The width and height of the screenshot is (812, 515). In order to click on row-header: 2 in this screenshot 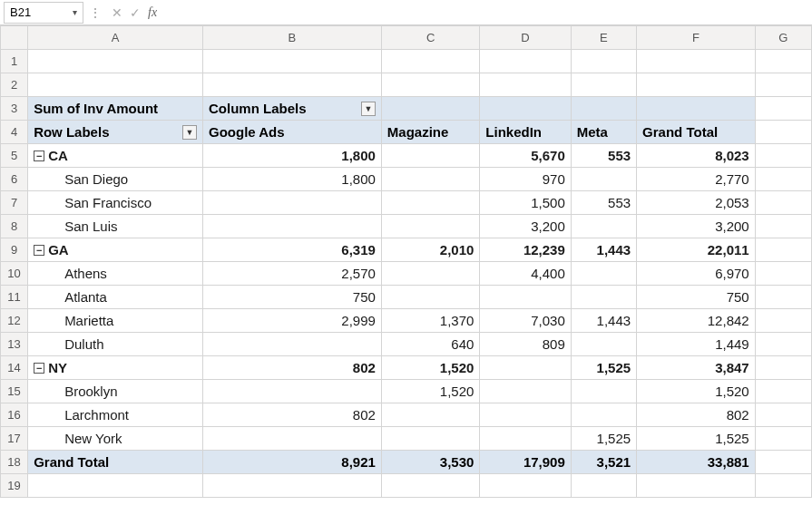, I will do `click(15, 85)`.